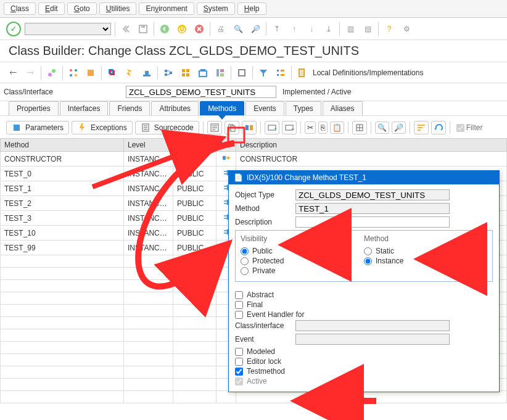 Image resolution: width=507 pixels, height=420 pixels. What do you see at coordinates (143, 29) in the screenshot?
I see `save-icon` at bounding box center [143, 29].